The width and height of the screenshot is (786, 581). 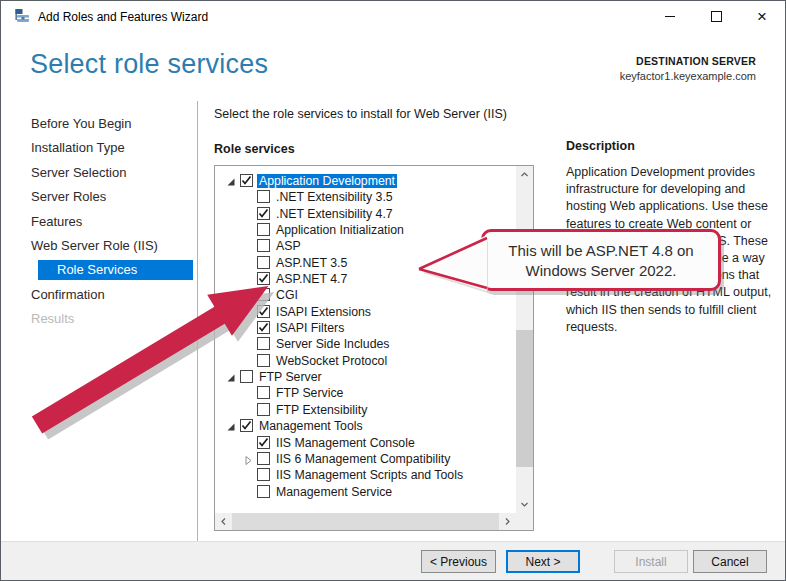 I want to click on checkbox-iis-6-management-compatibility-unchecked, so click(x=264, y=458).